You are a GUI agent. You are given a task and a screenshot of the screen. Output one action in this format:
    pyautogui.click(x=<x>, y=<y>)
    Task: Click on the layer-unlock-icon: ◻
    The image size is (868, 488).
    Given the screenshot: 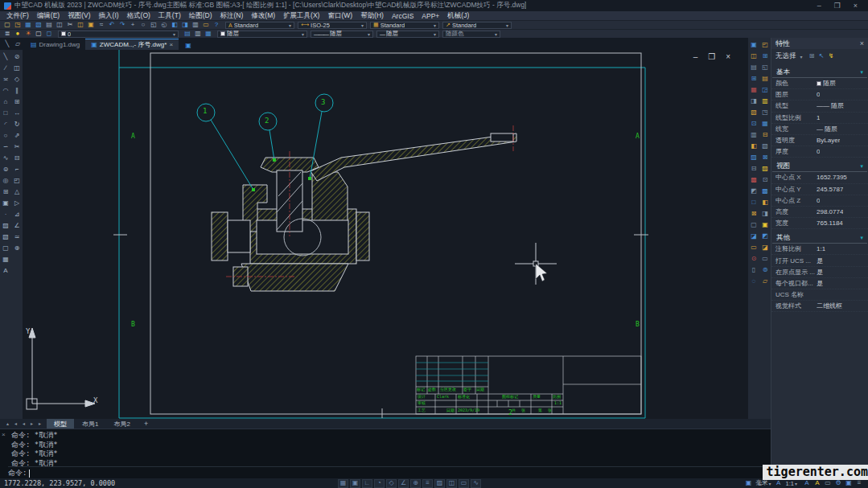 What is the action you would take?
    pyautogui.click(x=49, y=34)
    